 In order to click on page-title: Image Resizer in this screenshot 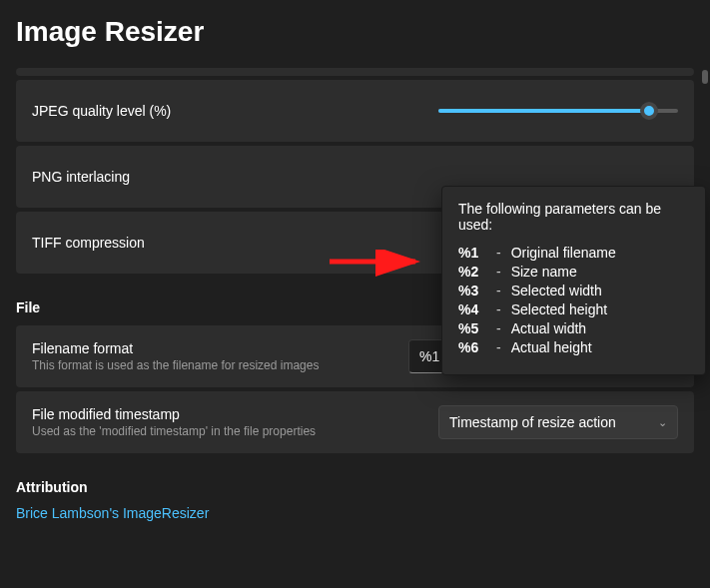, I will do `click(355, 34)`.